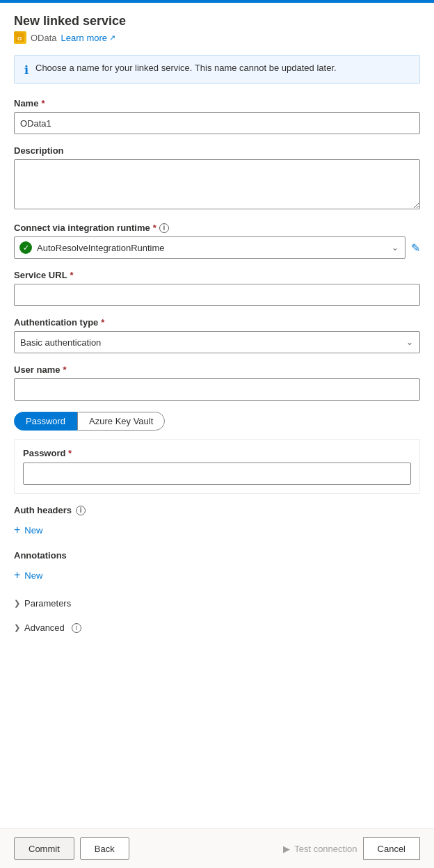  Describe the element at coordinates (17, 530) in the screenshot. I see `auth-headers-plus-icon: +` at that location.